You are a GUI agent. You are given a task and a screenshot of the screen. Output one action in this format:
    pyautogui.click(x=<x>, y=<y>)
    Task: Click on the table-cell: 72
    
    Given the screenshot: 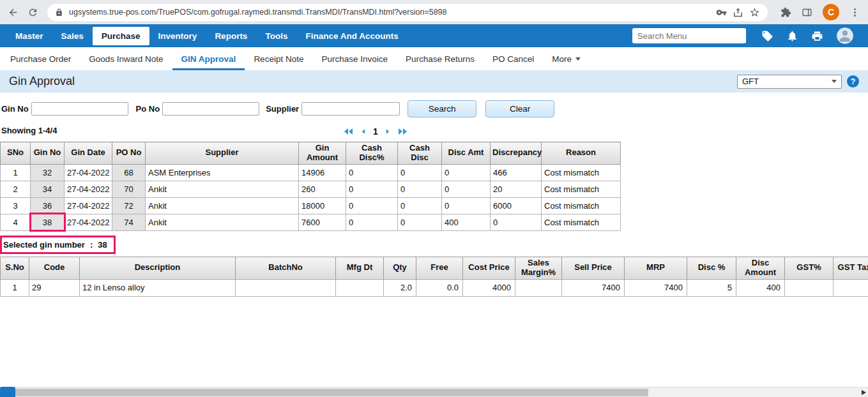 What is the action you would take?
    pyautogui.click(x=129, y=206)
    